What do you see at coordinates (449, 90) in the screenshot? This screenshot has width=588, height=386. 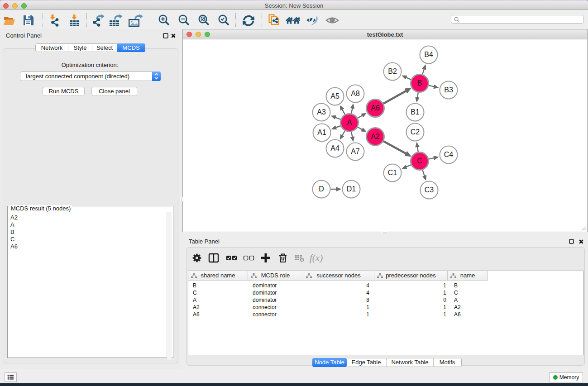 I see `svg-text: B3` at bounding box center [449, 90].